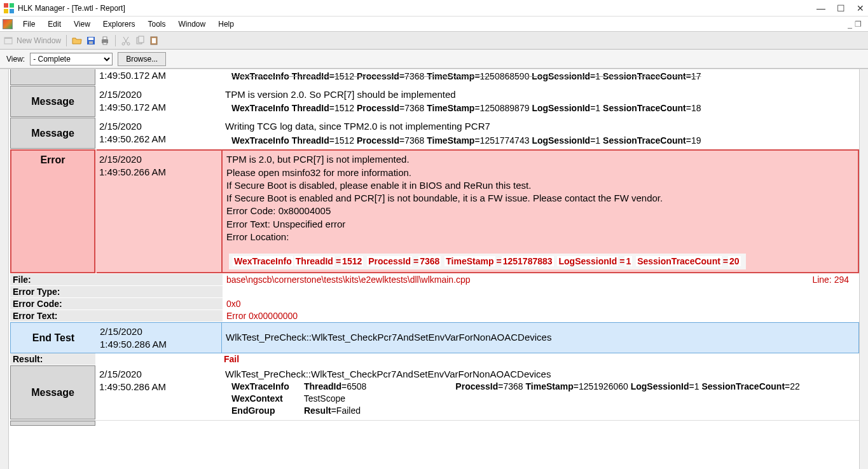  Describe the element at coordinates (9, 8) in the screenshot. I see `app-icon` at that location.